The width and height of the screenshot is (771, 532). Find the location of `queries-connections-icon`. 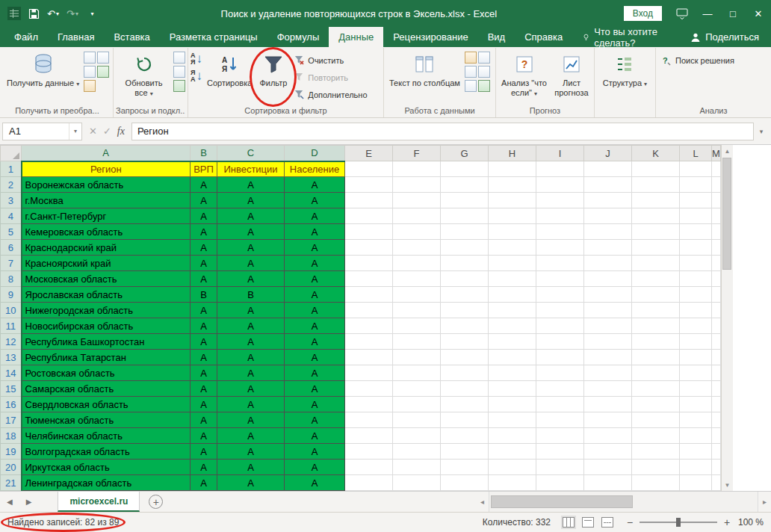

queries-connections-icon is located at coordinates (179, 86).